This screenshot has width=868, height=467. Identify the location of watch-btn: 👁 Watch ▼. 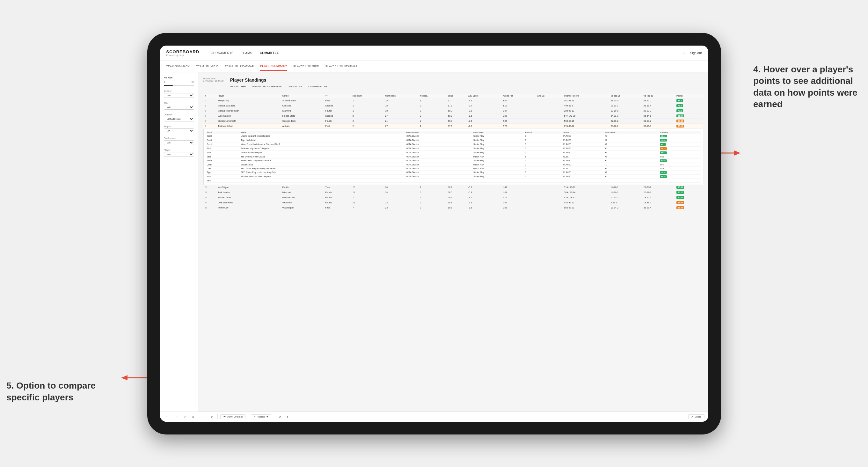
(261, 417).